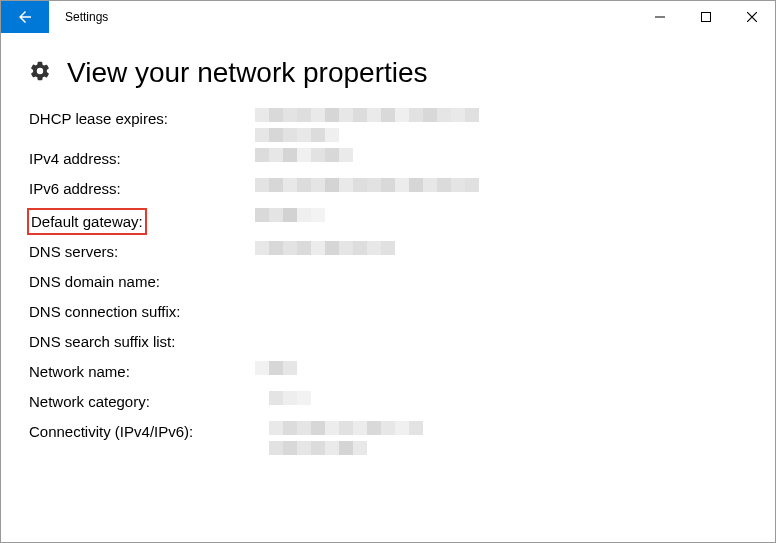 The image size is (776, 543). What do you see at coordinates (388, 73) in the screenshot?
I see `page-header: View your network properties` at bounding box center [388, 73].